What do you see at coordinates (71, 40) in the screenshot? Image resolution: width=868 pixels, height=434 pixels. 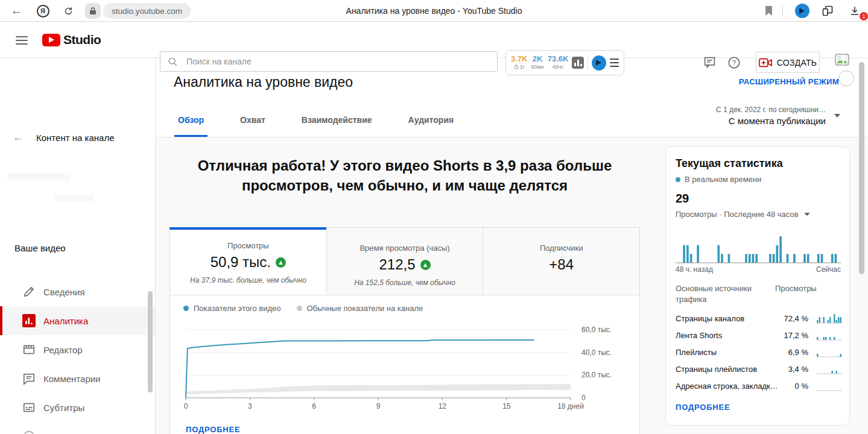 I see `studio-logo: Studio` at bounding box center [71, 40].